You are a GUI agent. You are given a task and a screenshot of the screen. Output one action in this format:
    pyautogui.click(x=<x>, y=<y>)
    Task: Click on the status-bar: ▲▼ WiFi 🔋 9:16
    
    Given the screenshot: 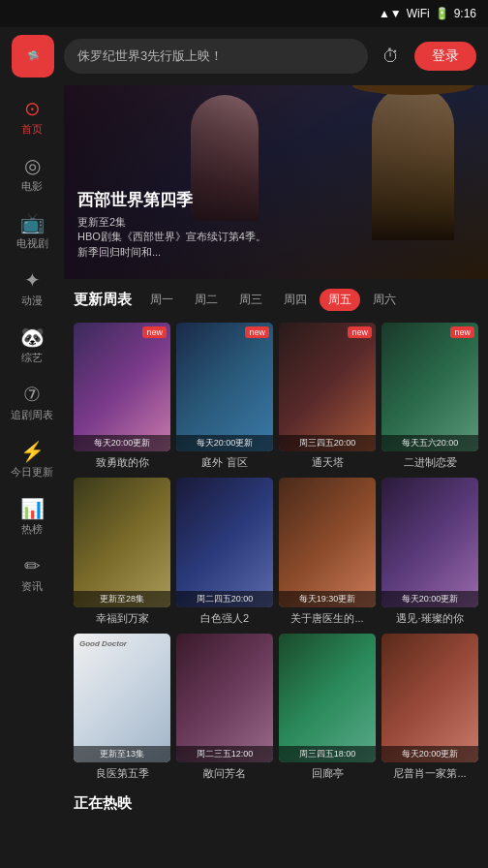 What is the action you would take?
    pyautogui.click(x=244, y=14)
    